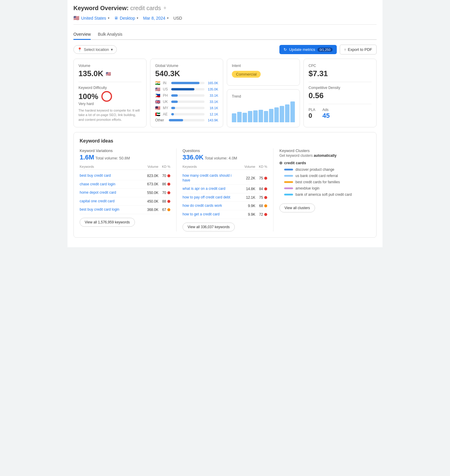  What do you see at coordinates (308, 49) in the screenshot?
I see `update-metrics-button: ↻ Update metrics 0/1,250` at bounding box center [308, 49].